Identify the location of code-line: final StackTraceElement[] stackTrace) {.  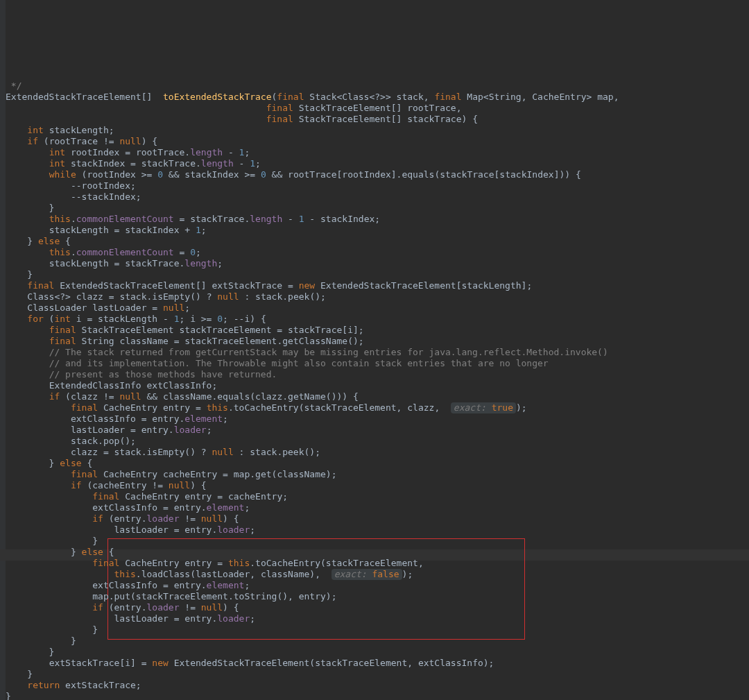
(241, 119).